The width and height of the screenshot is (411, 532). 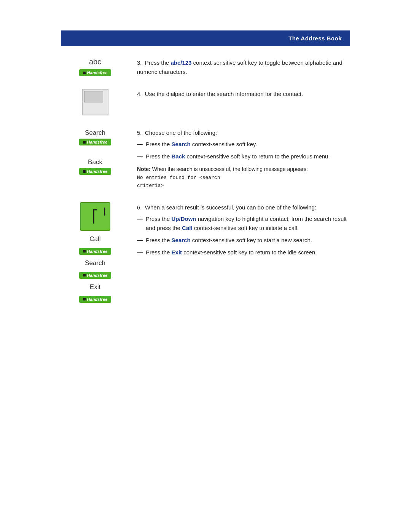 What do you see at coordinates (95, 62) in the screenshot?
I see `abc-label: abc` at bounding box center [95, 62].